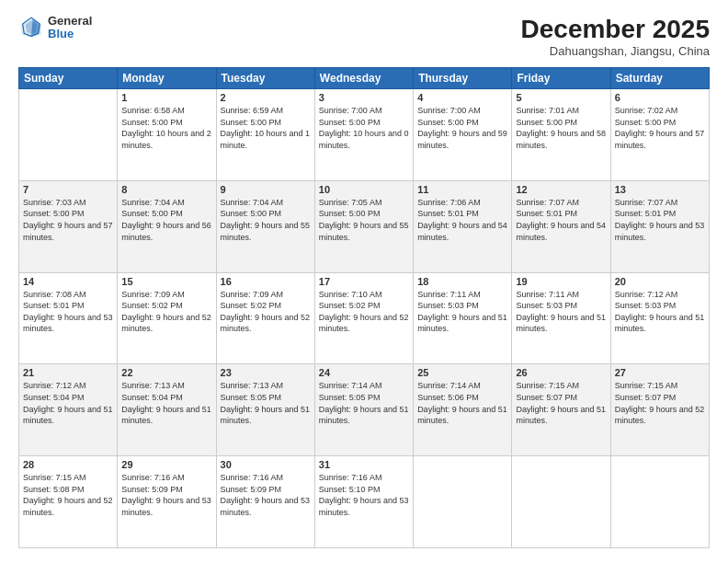 The width and height of the screenshot is (728, 563). What do you see at coordinates (68, 312) in the screenshot?
I see `day-info: Sunrise: 7:08 AMSunset: 5:01 PMDaylight:…` at bounding box center [68, 312].